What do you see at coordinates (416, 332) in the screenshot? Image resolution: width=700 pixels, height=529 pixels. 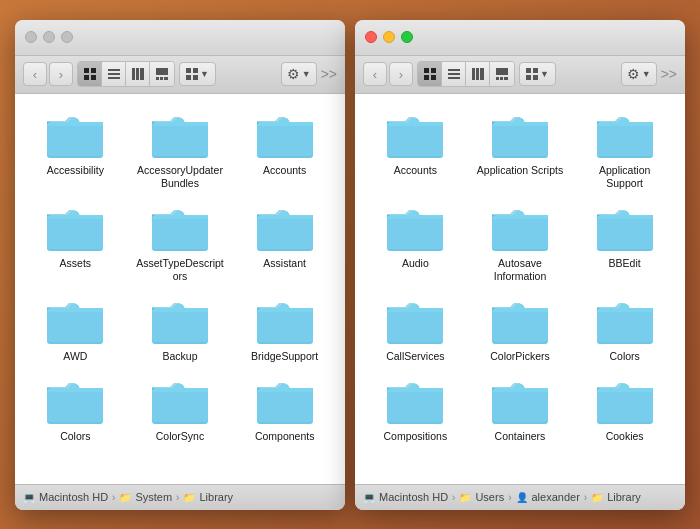 I see `folder-item: CallServices` at bounding box center [416, 332].